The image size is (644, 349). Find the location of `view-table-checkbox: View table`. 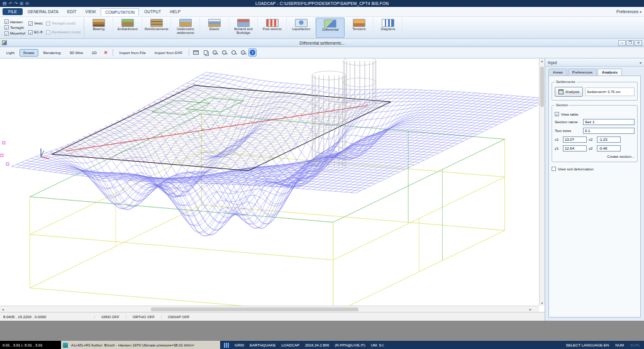

view-table-checkbox: View table is located at coordinates (595, 114).